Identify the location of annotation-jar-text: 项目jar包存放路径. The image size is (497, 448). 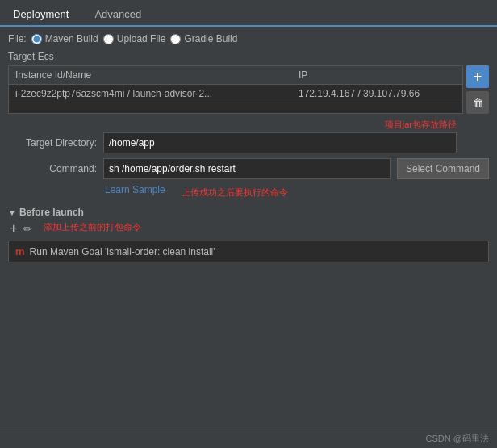
(421, 124).